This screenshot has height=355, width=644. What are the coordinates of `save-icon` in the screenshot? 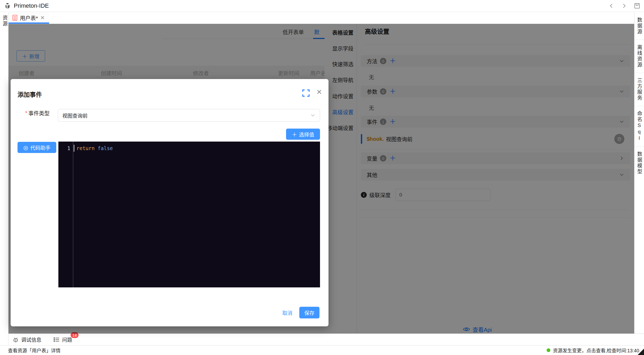 It's located at (637, 6).